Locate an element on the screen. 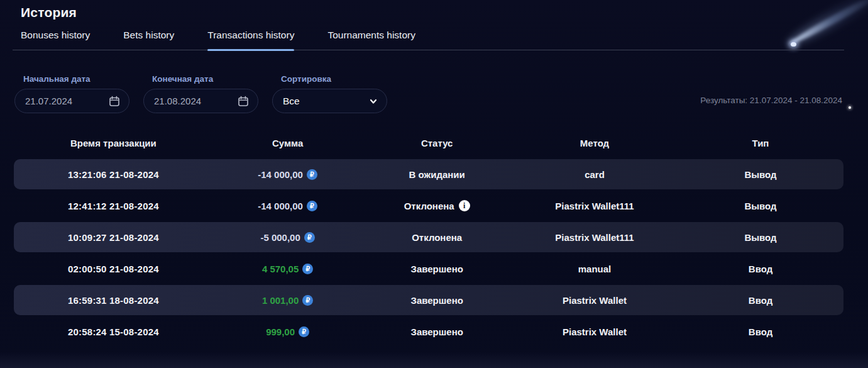 The image size is (868, 368). chevron-down-icon is located at coordinates (373, 101).